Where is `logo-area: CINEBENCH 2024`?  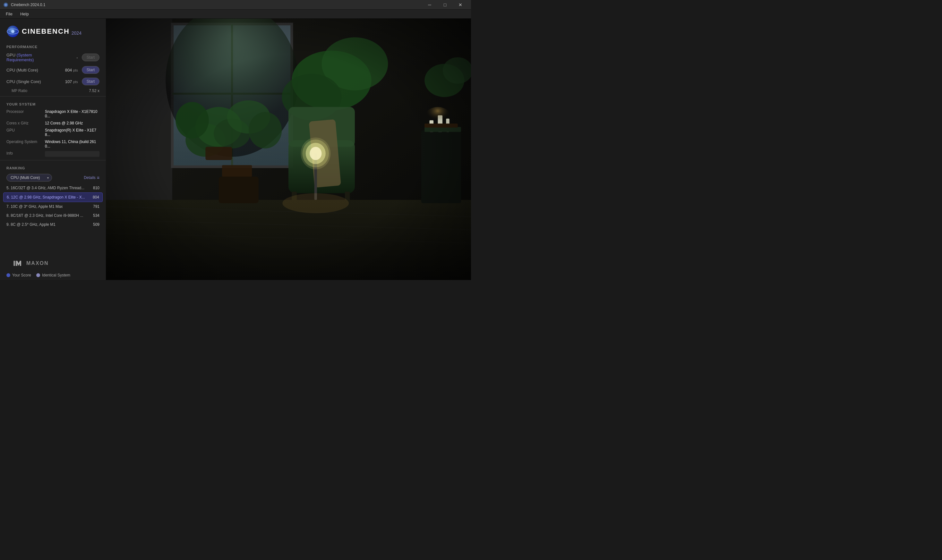
logo-area: CINEBENCH 2024 is located at coordinates (53, 30).